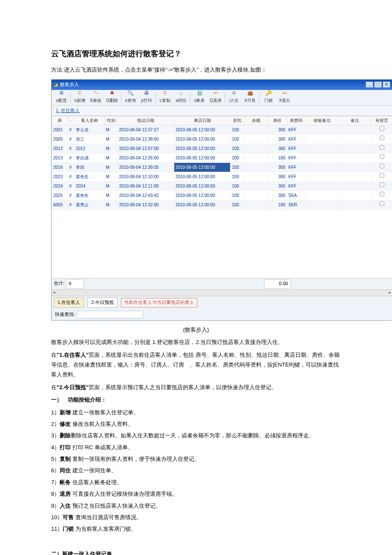 Image resolution: width=392 pixels, height=555 pixels. What do you see at coordinates (222, 158) in the screenshot?
I see `table-row: 2013#李自成M2010-08-04 12:26:002010-08-05 1…` at bounding box center [222, 158].